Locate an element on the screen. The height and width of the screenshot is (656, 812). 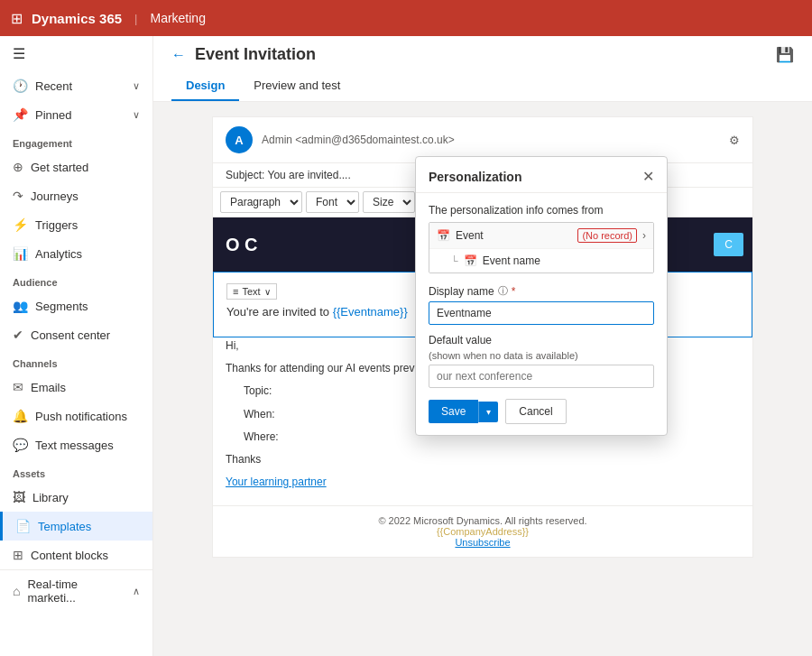
modal-close-button: ✕ is located at coordinates (648, 177).